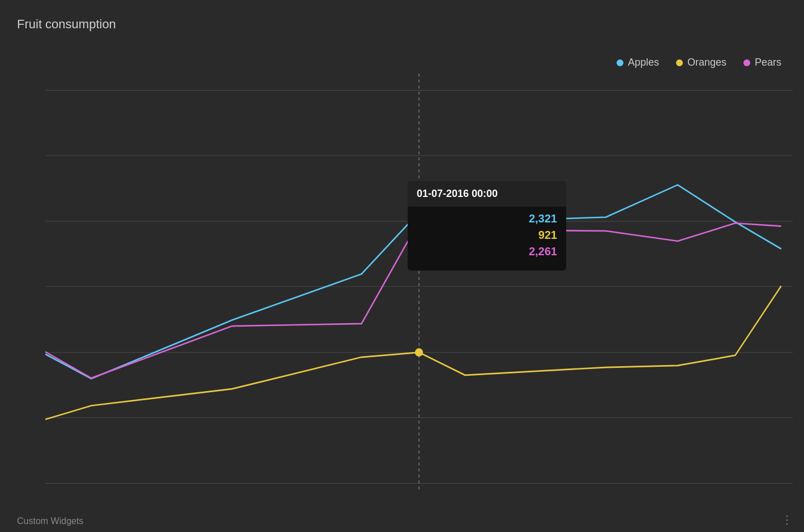 The width and height of the screenshot is (804, 532). What do you see at coordinates (787, 520) in the screenshot?
I see `more-options-button: ⋮` at bounding box center [787, 520].